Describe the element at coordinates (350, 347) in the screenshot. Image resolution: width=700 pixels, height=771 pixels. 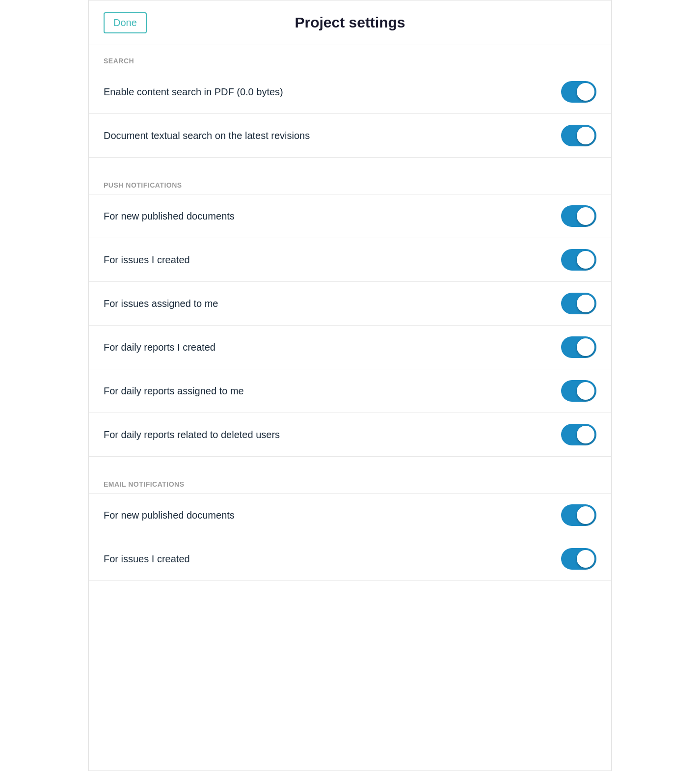
I see `setting-row-push-daily-reports-created: For daily reports I created` at that location.